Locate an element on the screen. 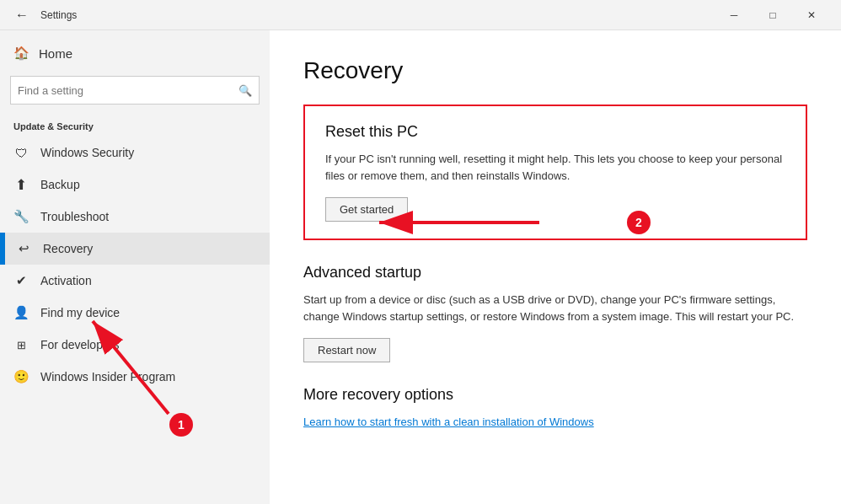 Image resolution: width=841 pixels, height=504 pixels. backup-icon: ⬆ is located at coordinates (21, 185).